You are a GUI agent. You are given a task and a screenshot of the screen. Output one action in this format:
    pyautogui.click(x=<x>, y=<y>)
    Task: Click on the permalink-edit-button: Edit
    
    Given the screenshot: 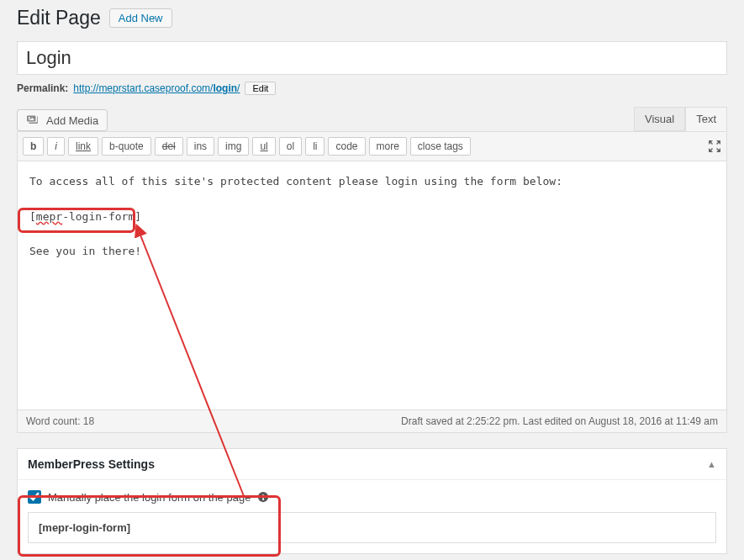 What is the action you would take?
    pyautogui.click(x=261, y=88)
    